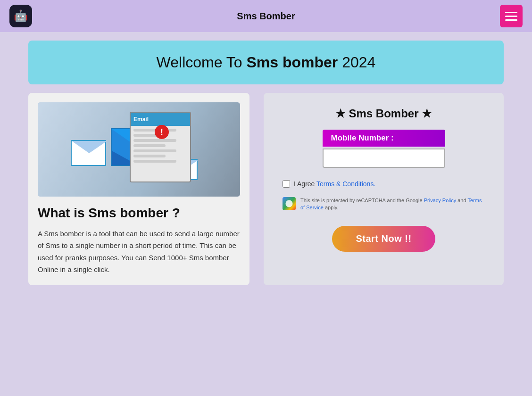  What do you see at coordinates (160, 119) in the screenshot?
I see `screen-top: Email` at bounding box center [160, 119].